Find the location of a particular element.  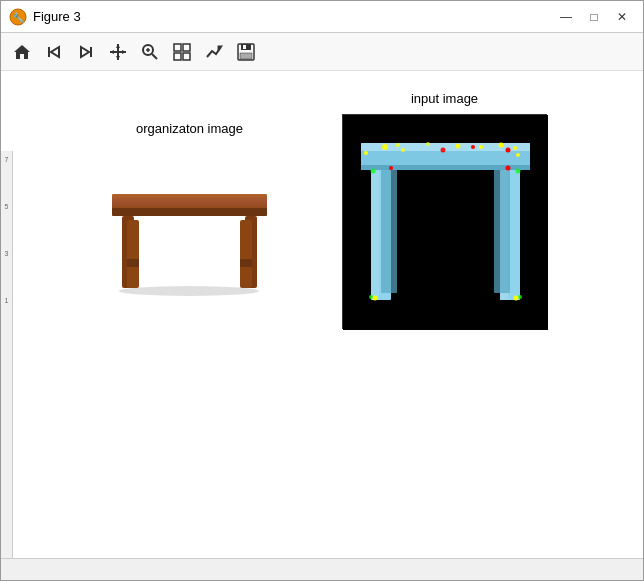

org-figure: organizaton image is located at coordinates (190, 212).